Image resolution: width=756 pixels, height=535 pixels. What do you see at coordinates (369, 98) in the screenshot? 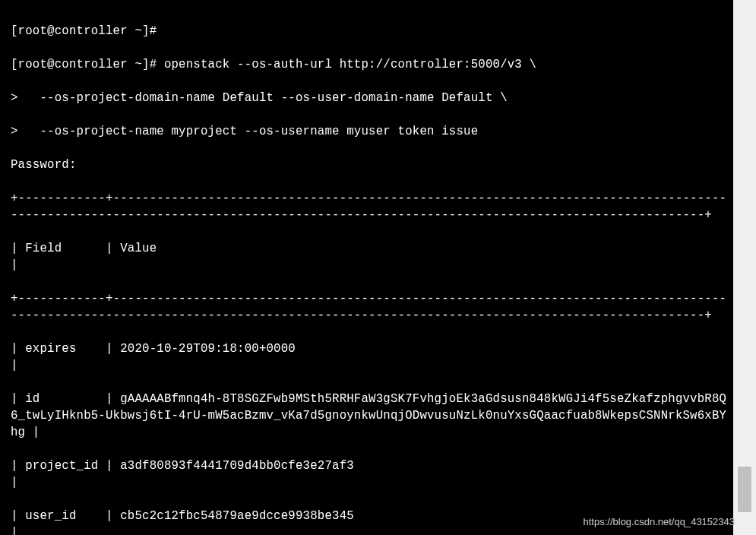
I see `command-line-2: > --os-project-domain-name Default --os-…` at bounding box center [369, 98].